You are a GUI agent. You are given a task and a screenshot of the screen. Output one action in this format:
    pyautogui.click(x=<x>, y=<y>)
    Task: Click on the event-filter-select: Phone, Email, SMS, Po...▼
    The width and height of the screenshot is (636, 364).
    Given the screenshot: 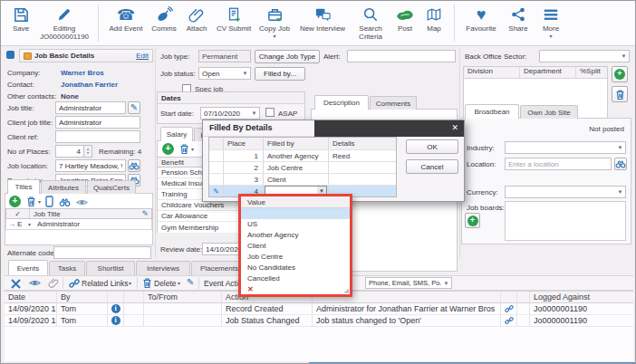 What is the action you would take?
    pyautogui.click(x=409, y=283)
    